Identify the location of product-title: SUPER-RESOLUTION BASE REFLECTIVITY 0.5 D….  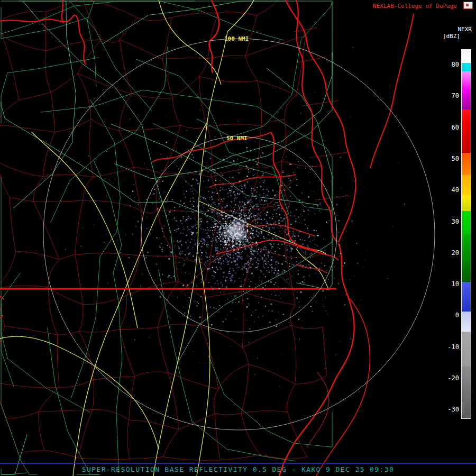
(238, 470).